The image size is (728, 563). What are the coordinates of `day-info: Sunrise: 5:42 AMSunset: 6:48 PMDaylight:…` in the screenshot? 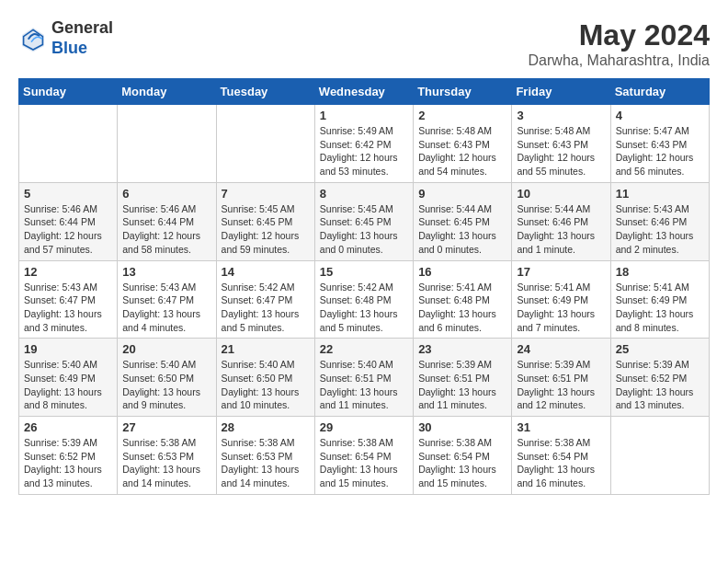 It's located at (364, 307).